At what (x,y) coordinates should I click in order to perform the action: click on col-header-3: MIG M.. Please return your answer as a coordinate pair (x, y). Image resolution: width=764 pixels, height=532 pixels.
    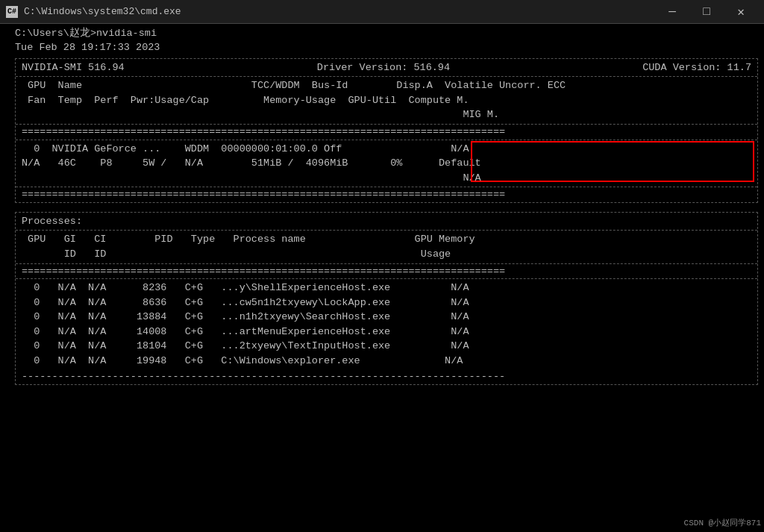
    Looking at the image, I should click on (386, 115).